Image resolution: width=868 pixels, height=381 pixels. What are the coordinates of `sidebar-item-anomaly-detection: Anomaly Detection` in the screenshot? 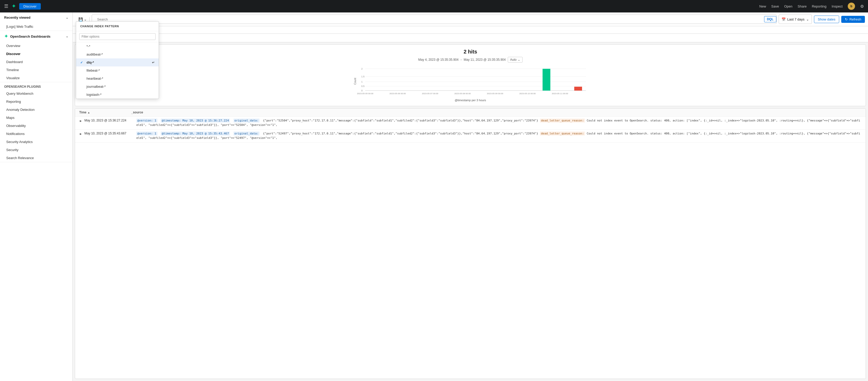 It's located at (36, 110).